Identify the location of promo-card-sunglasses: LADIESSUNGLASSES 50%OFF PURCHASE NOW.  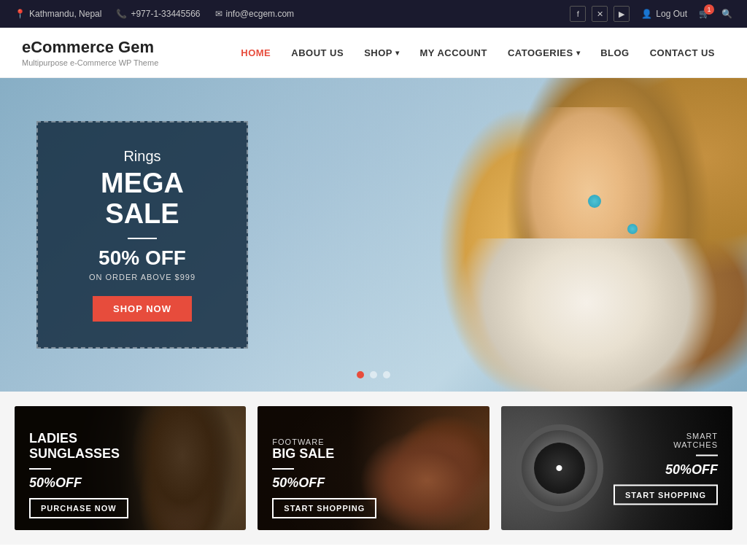
(130, 468).